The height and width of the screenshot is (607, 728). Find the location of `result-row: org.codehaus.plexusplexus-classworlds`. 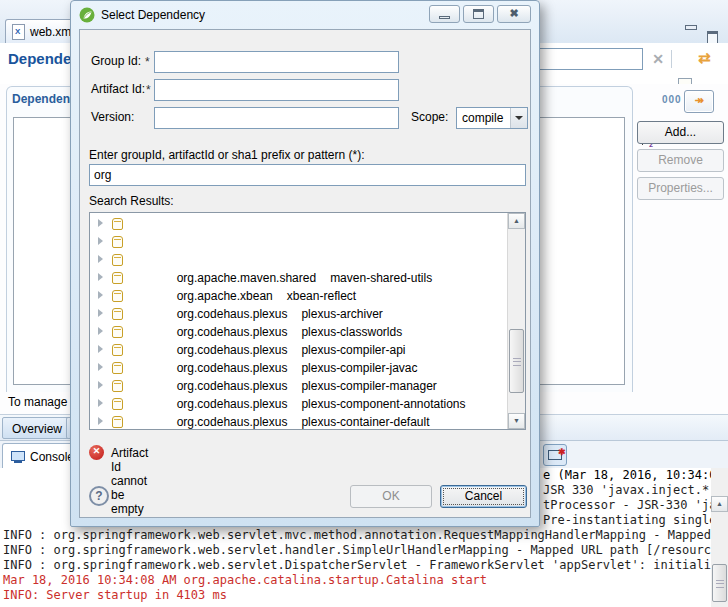

result-row: org.codehaus.plexusplexus-classworlds is located at coordinates (308, 278).